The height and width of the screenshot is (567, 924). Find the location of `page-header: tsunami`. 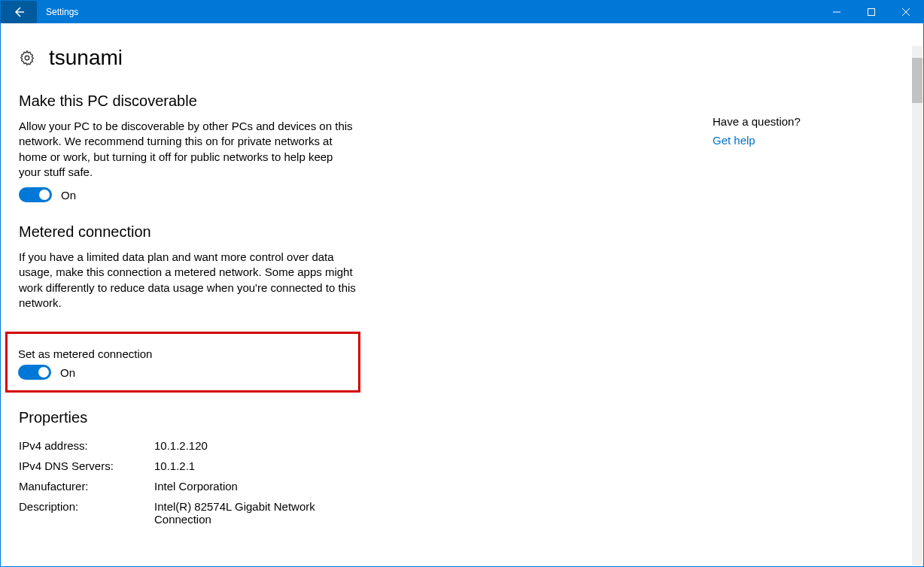

page-header: tsunami is located at coordinates (356, 58).